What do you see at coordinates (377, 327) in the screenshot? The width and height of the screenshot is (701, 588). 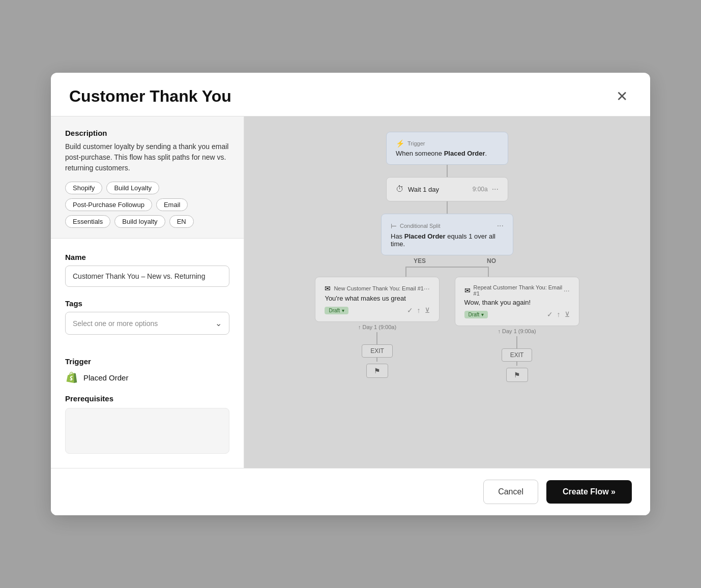 I see `email1-day: ↑ Day 1 (9:00a)` at bounding box center [377, 327].